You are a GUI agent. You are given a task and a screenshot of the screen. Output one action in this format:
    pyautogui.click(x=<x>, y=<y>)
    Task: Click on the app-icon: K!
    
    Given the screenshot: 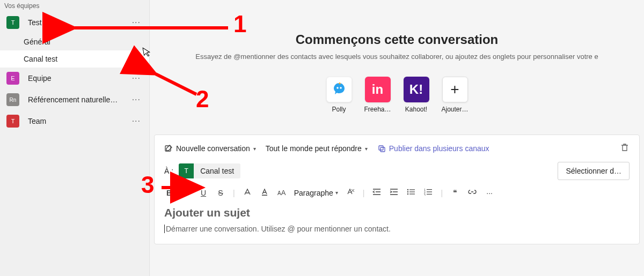 What is the action you would take?
    pyautogui.click(x=416, y=89)
    